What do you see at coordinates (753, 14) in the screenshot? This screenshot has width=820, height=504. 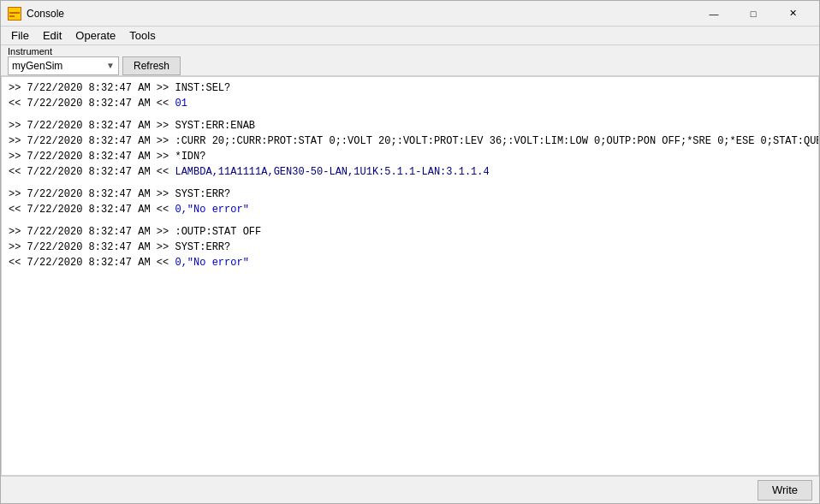 I see `maximize-button: □` at bounding box center [753, 14].